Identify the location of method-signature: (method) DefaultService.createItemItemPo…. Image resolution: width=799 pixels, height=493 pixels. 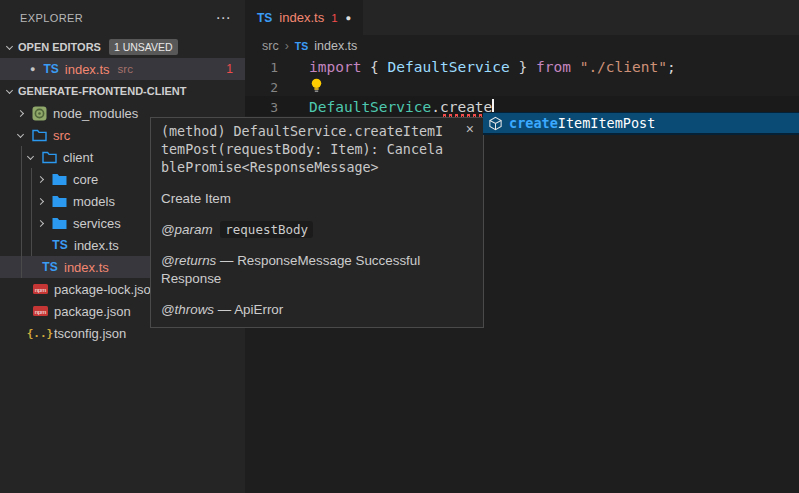
(304, 150).